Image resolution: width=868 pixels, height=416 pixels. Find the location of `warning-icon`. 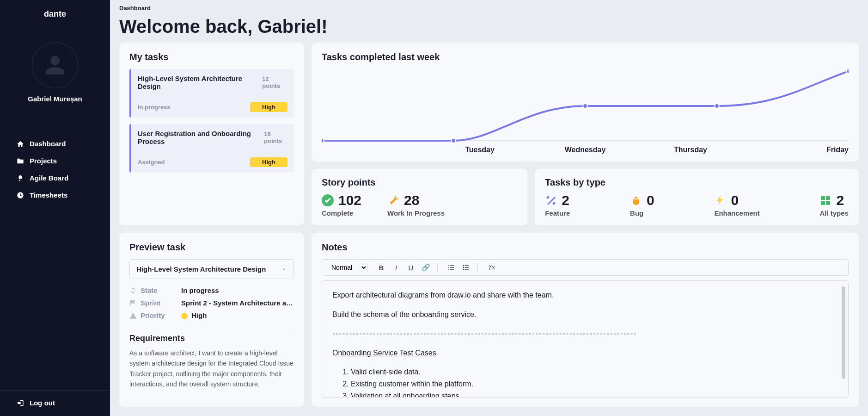

warning-icon is located at coordinates (133, 316).